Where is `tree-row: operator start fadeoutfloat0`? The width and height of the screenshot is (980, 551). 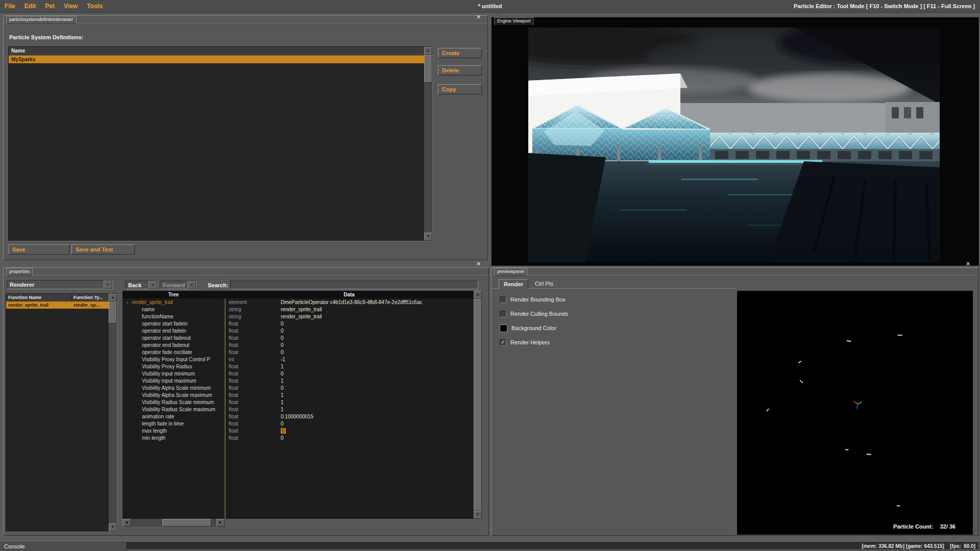 tree-row: operator start fadeoutfloat0 is located at coordinates (298, 338).